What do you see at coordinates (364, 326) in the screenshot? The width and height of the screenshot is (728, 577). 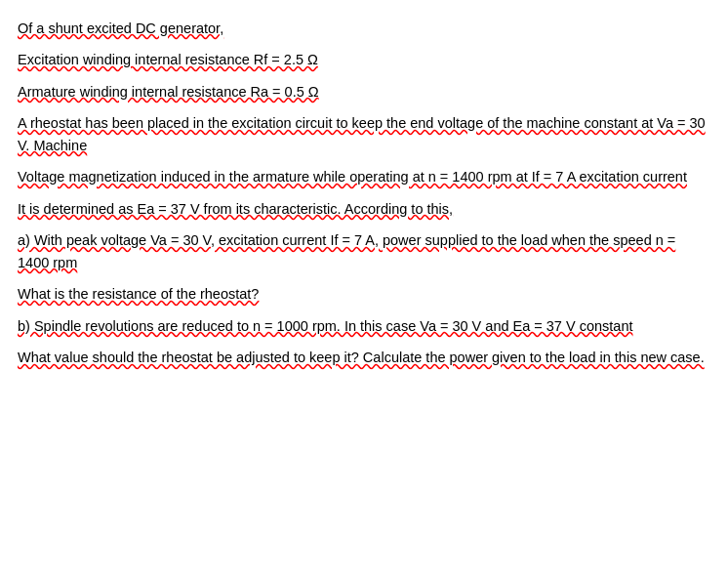 I see `paragraph-9: b) Spindle revolutions are reduced to n …` at bounding box center [364, 326].